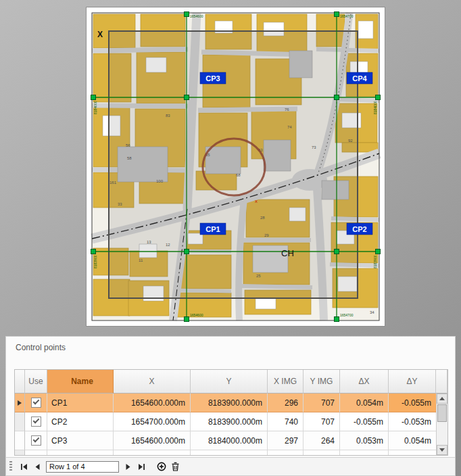 The height and width of the screenshot is (476, 461). Describe the element at coordinates (24, 467) in the screenshot. I see `first-record-icon` at that location.